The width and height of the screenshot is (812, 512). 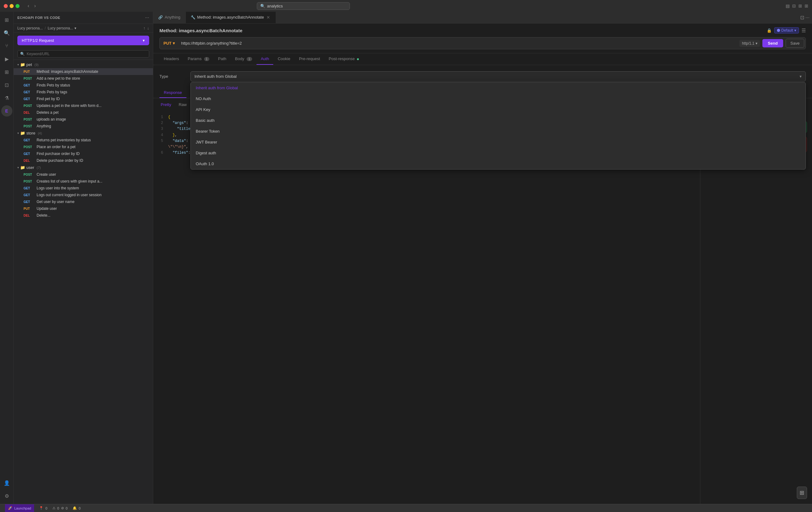 I want to click on pretty-tab: Pretty, so click(x=166, y=104).